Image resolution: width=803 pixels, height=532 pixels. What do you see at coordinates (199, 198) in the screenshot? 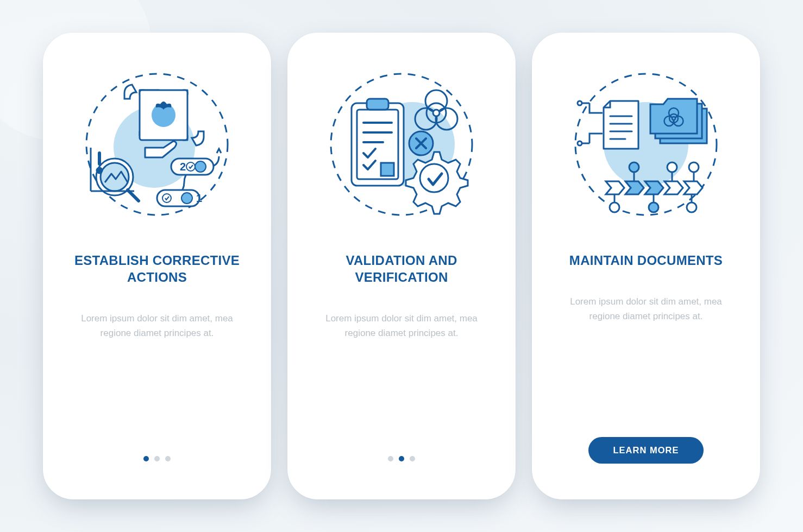
I see `svg-text: 1` at bounding box center [199, 198].